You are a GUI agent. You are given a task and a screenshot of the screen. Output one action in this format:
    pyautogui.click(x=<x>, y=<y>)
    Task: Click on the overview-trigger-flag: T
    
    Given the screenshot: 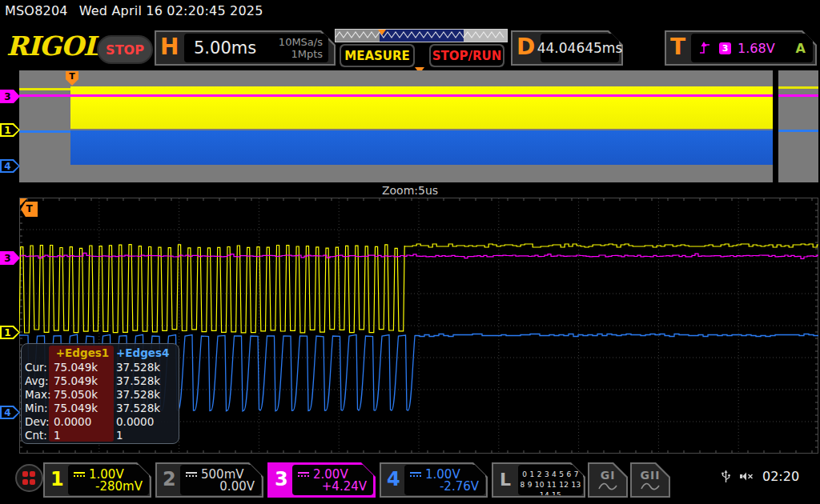 What is the action you would take?
    pyautogui.click(x=72, y=78)
    